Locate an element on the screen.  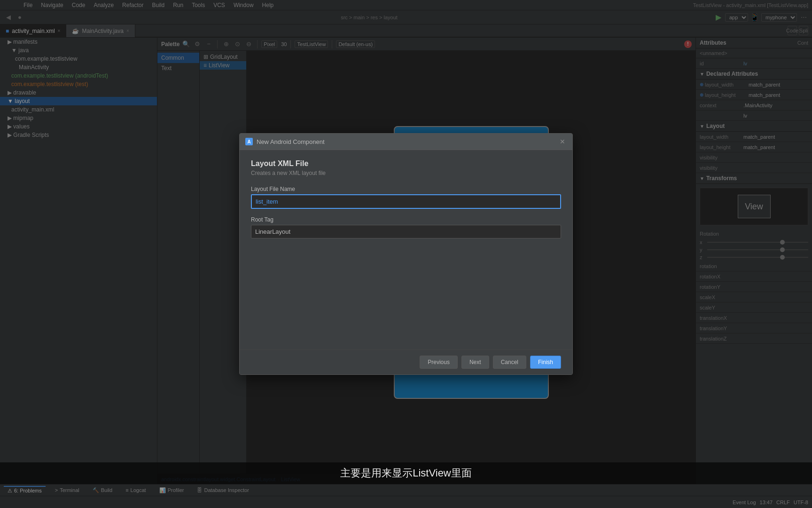
root-tag-label: Root Tag is located at coordinates (406, 220).